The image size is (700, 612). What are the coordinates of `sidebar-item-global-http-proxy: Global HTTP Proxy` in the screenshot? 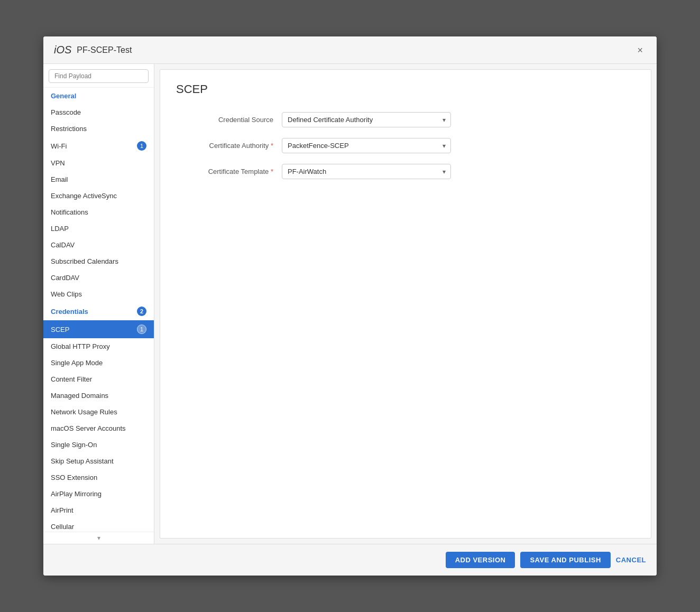 It's located at (98, 347).